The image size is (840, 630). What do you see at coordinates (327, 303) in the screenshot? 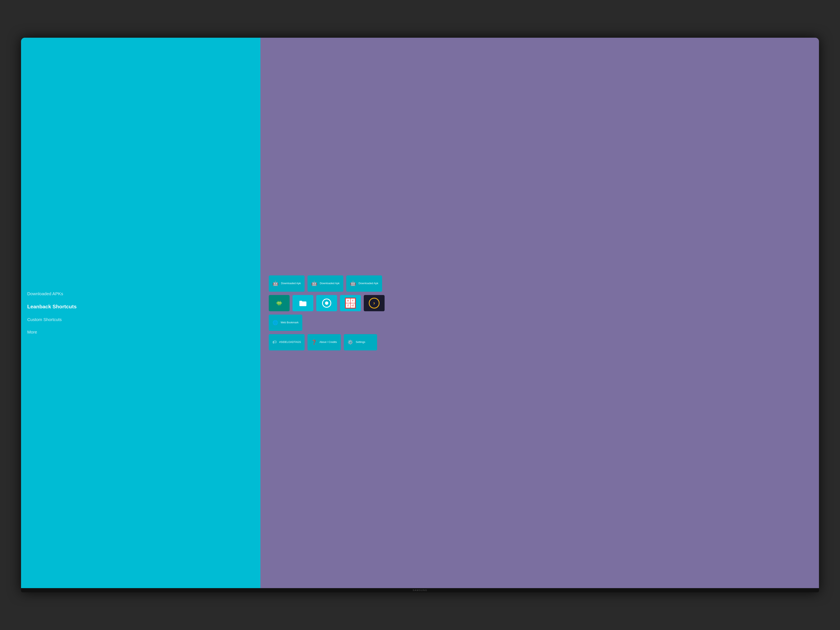
I see `tile-camera` at bounding box center [327, 303].